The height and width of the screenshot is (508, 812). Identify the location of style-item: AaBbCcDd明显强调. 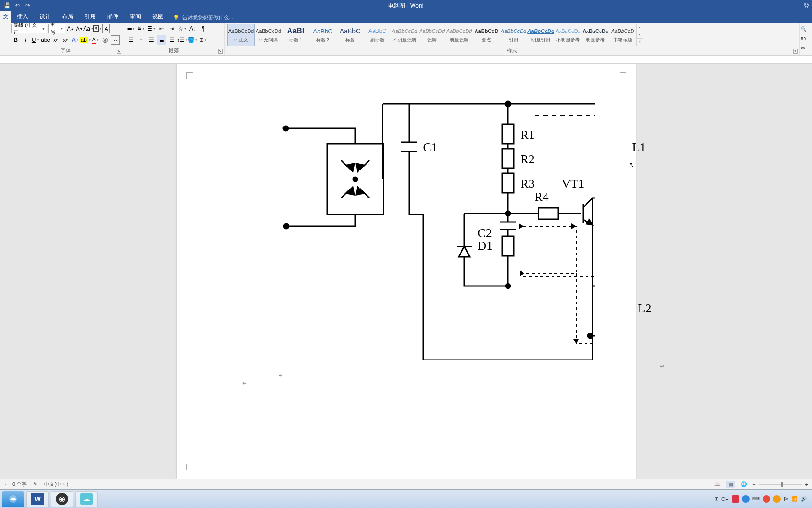
(459, 35).